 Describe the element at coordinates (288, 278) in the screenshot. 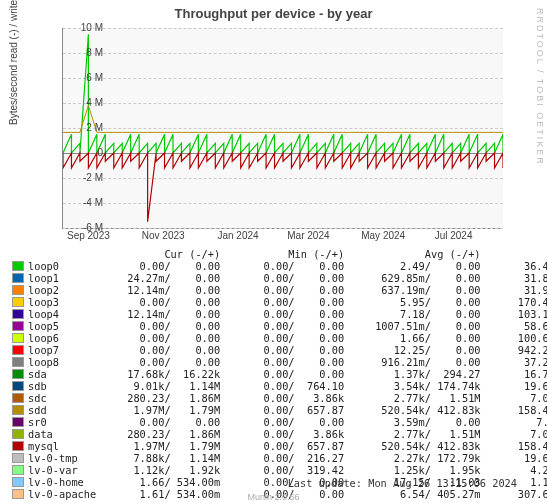

I see `legend-text: loop1 24.27m/ 0.00 0.00/ 0.00 629.85m/ 0…` at that location.